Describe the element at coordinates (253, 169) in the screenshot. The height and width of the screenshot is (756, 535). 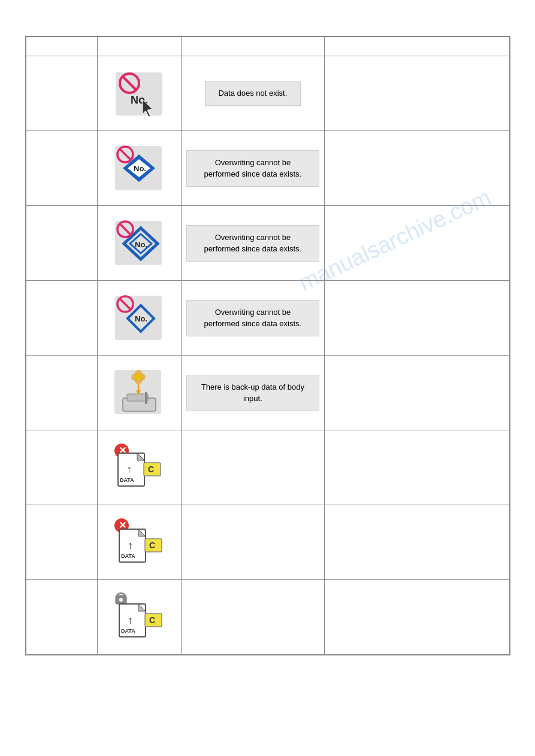
I see `cell-desc-row2: Overwriting cannot be performed since da…` at that location.